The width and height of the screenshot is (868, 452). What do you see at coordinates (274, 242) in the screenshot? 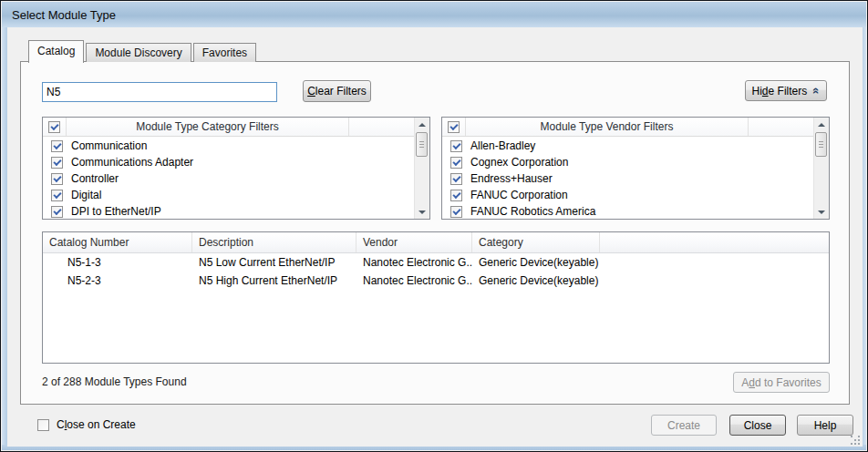
I see `column-header-description: Description` at bounding box center [274, 242].